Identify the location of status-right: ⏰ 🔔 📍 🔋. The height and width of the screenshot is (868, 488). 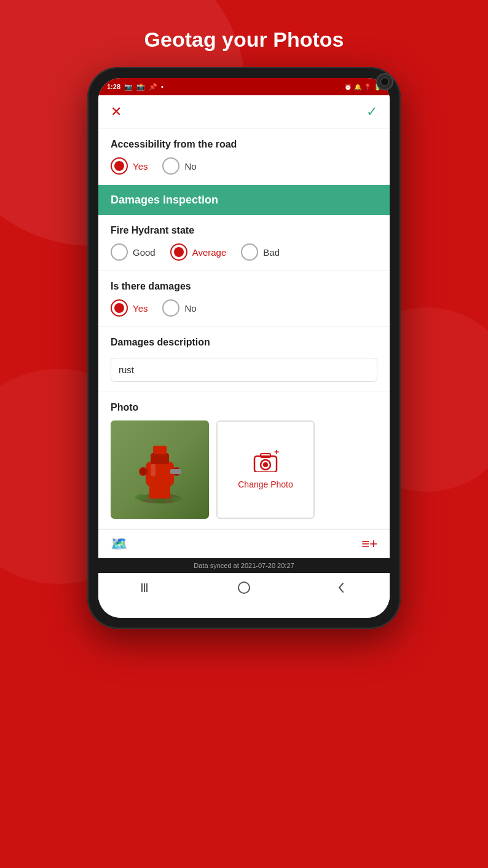
(363, 87).